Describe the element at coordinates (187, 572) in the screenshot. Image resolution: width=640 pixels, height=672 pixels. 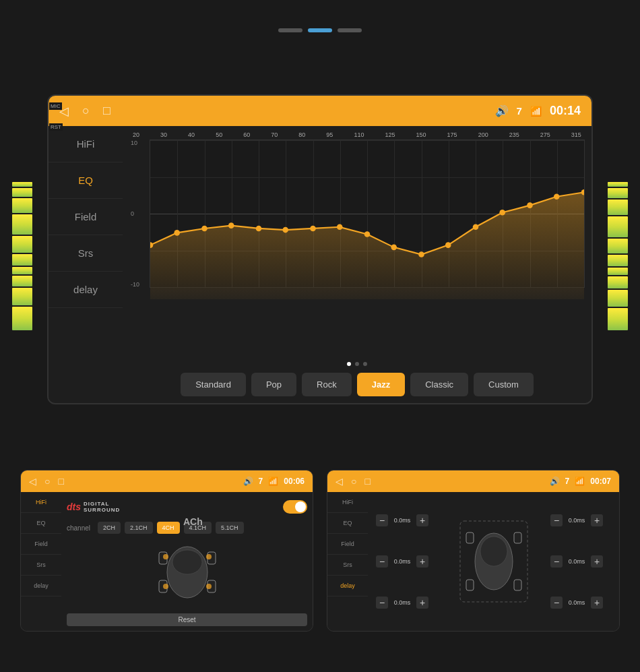
I see `dts-car-image` at that location.